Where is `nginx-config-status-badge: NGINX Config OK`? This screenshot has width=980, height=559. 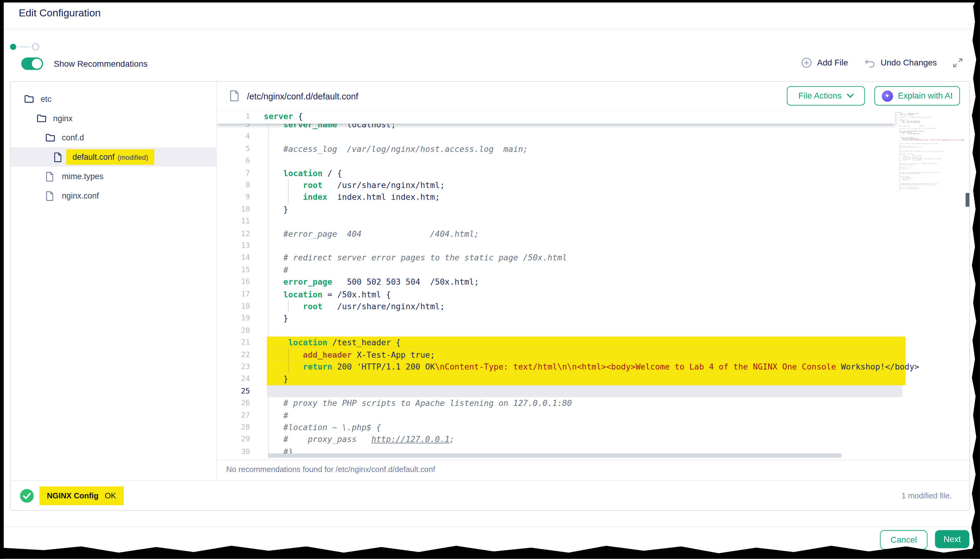
nginx-config-status-badge: NGINX Config OK is located at coordinates (81, 496).